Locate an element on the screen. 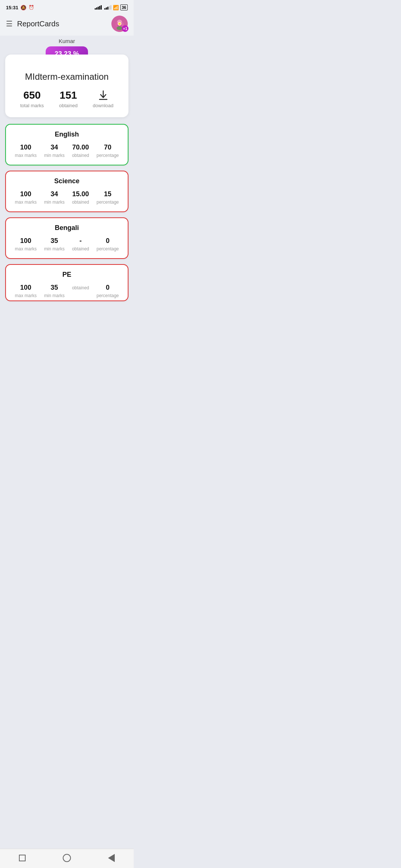 The image size is (401, 868). avatar-badge: +1 is located at coordinates (125, 29).